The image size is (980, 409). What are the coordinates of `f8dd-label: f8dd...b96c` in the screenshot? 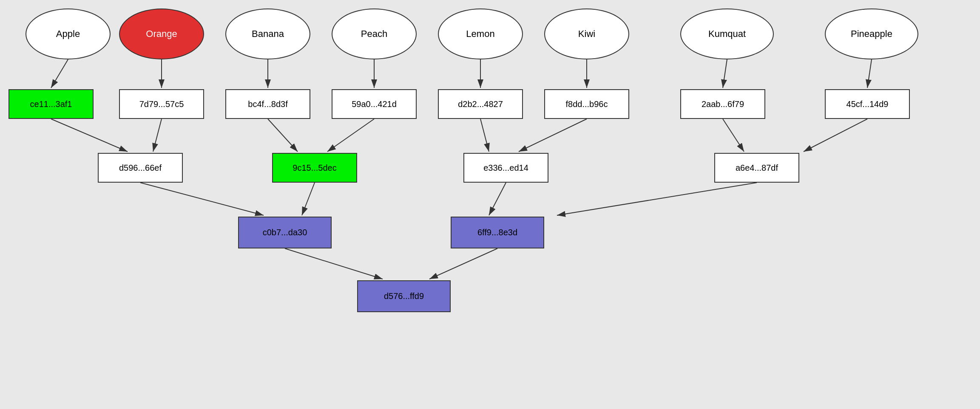 It's located at (587, 104).